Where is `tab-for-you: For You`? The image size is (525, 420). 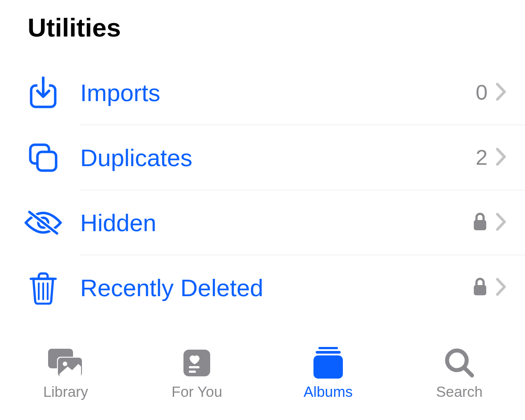
tab-for-you: For You is located at coordinates (197, 374).